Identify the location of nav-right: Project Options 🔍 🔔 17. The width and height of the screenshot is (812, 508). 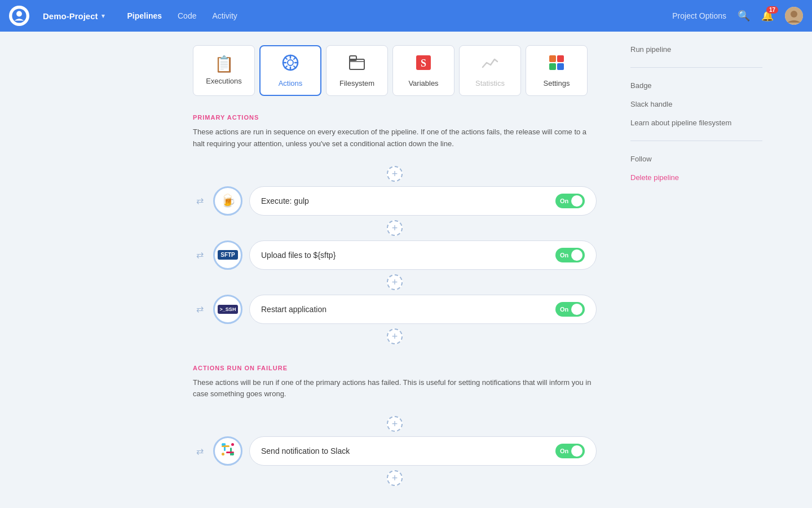
(738, 16).